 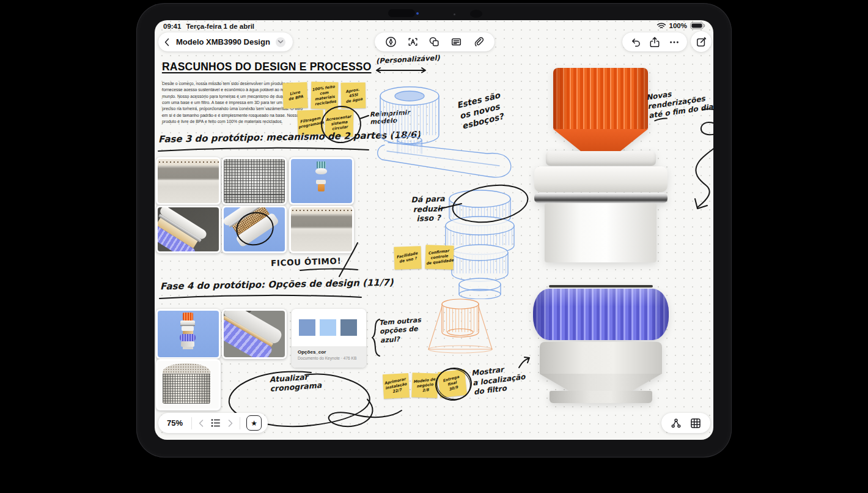 What do you see at coordinates (601, 198) in the screenshot?
I see `render-chrome-ring` at bounding box center [601, 198].